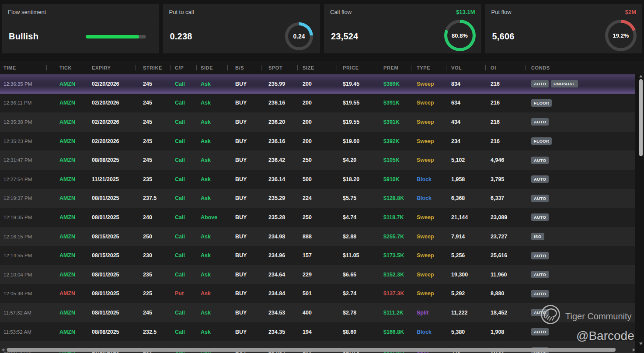 The image size is (644, 353). I want to click on table-row: 12:10:04 PMAMZN08/01/2025235CallAskBUY23…, so click(317, 275).